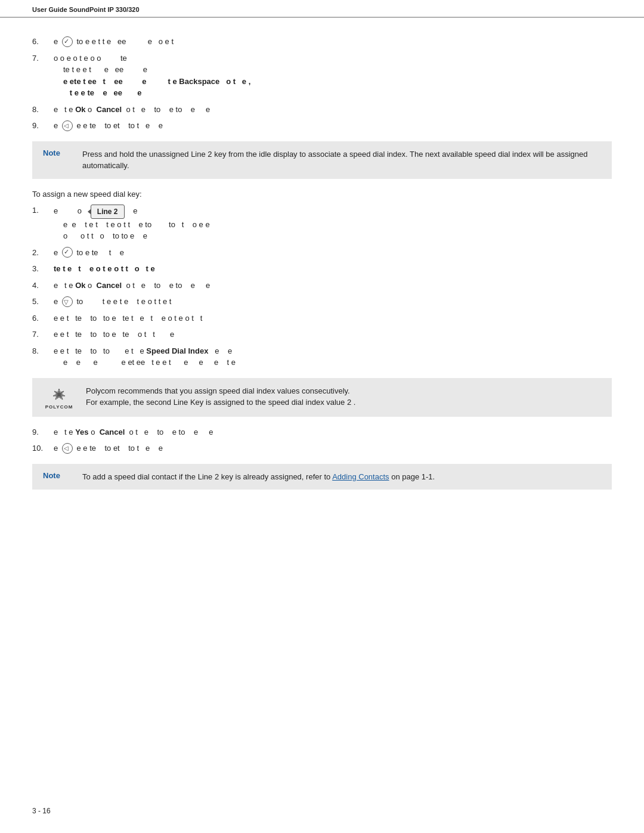 This screenshot has height=833, width=644. What do you see at coordinates (322, 110) in the screenshot?
I see `step-row: 8. e t e Ok o Cancel o t e to e to e e` at bounding box center [322, 110].